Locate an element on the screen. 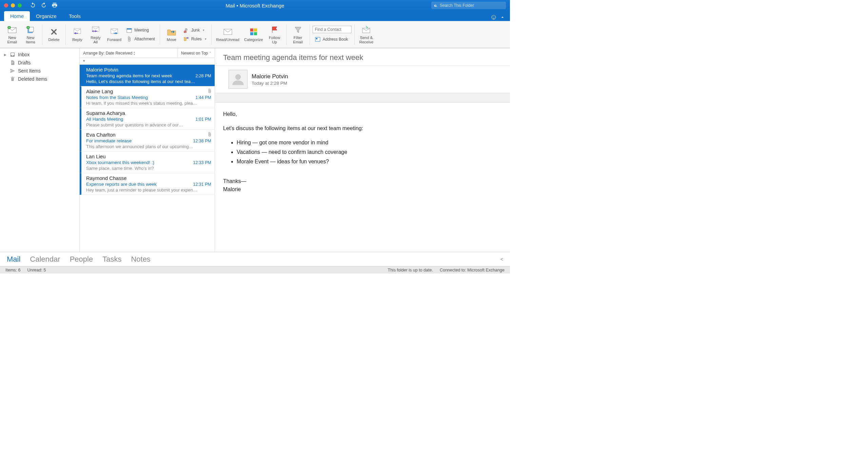 The width and height of the screenshot is (868, 465). message-time: 12:33 PM is located at coordinates (202, 163).